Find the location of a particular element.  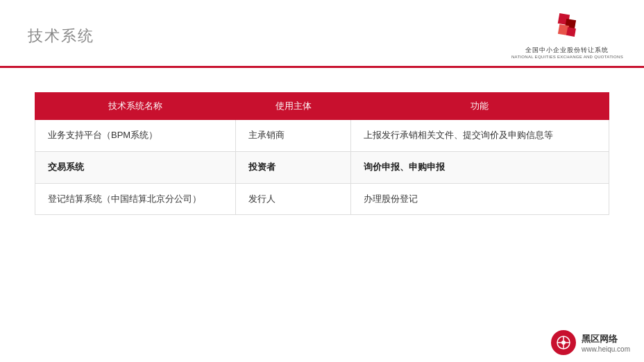

page-title: 技术系统 is located at coordinates (61, 36).